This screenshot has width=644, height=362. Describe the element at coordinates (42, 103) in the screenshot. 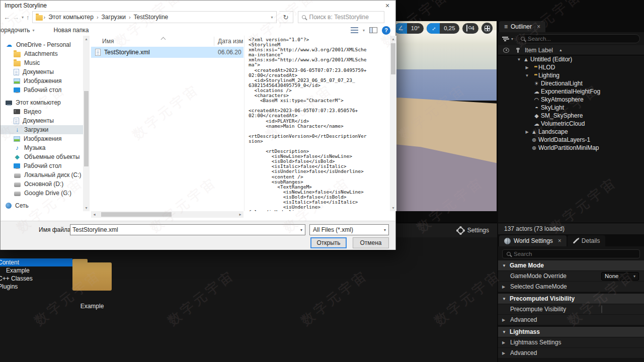

I see `sidebar-item-this-pc: Этот компьютер` at that location.